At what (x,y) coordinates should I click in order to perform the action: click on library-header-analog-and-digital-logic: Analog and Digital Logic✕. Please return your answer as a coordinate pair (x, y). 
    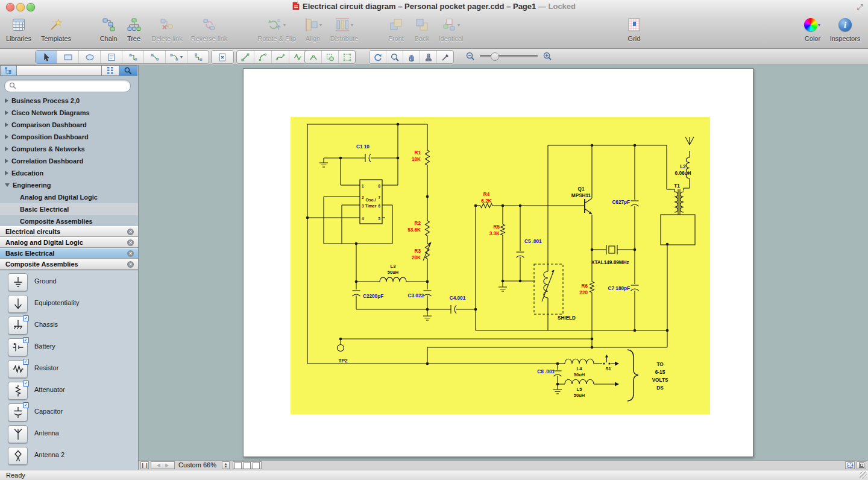
    Looking at the image, I should click on (69, 242).